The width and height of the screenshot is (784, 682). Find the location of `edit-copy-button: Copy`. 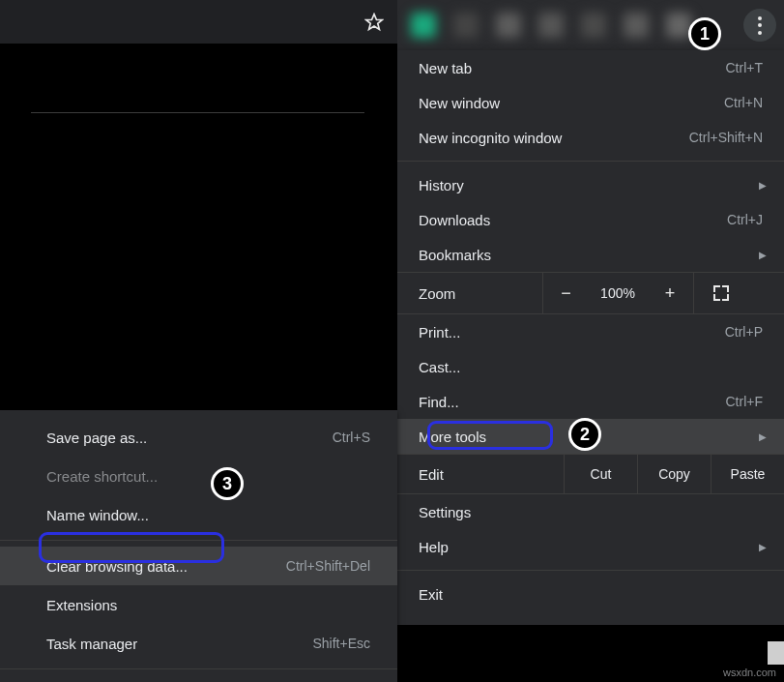

edit-copy-button: Copy is located at coordinates (674, 474).